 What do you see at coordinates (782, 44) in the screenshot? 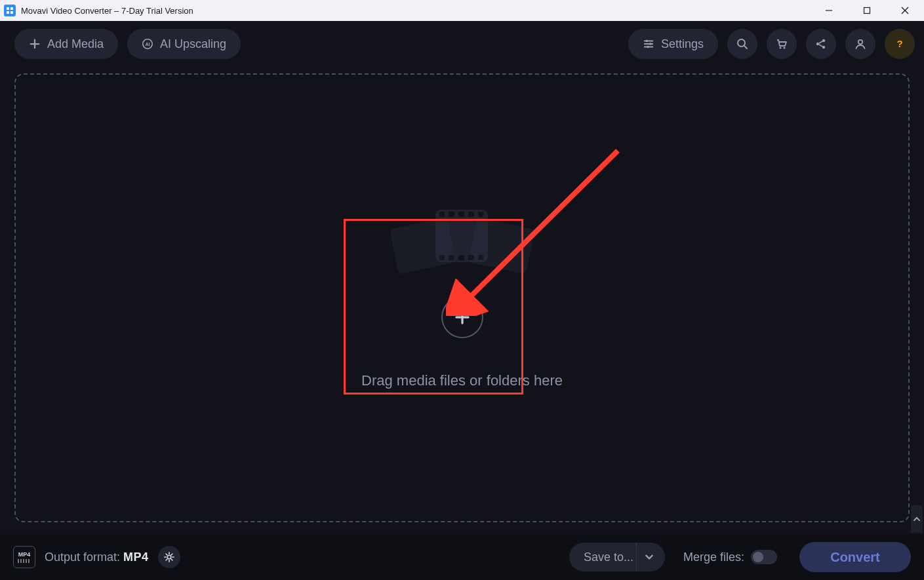
I see `cart-button` at bounding box center [782, 44].